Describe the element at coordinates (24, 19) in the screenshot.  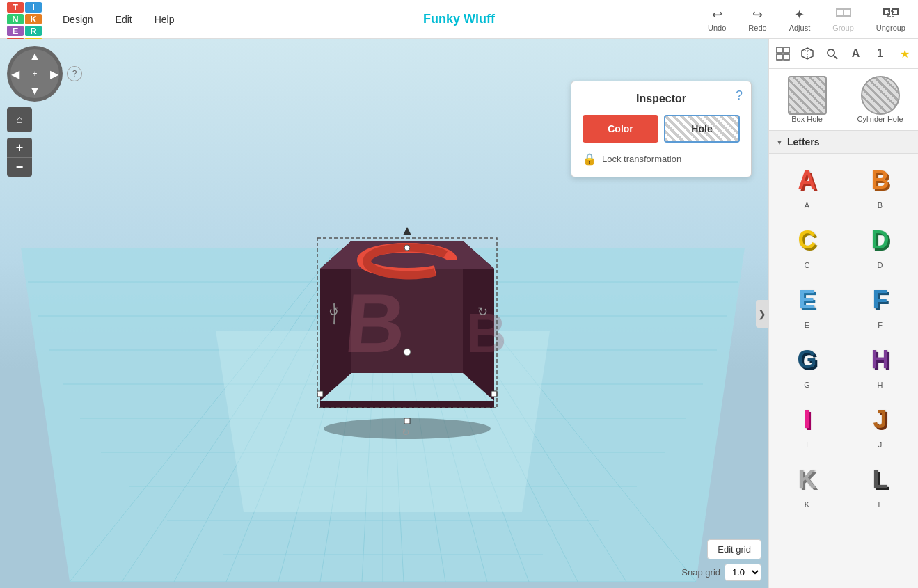
I see `logo: T I N K E R C A` at that location.